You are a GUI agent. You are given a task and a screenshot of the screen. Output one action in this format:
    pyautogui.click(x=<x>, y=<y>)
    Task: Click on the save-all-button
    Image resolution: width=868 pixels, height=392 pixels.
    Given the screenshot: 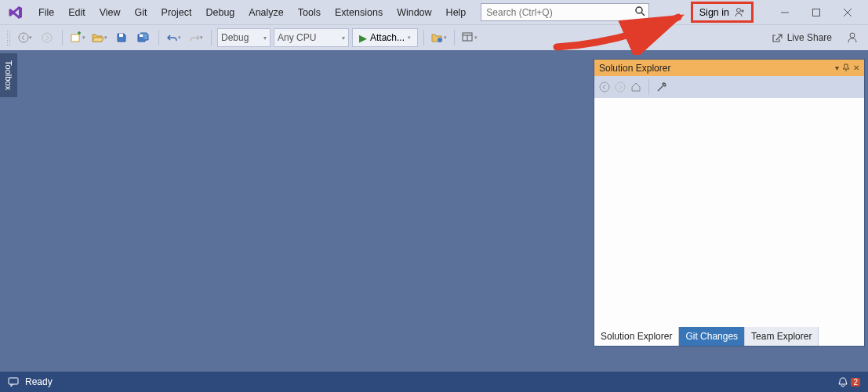 What is the action you would take?
    pyautogui.click(x=143, y=38)
    